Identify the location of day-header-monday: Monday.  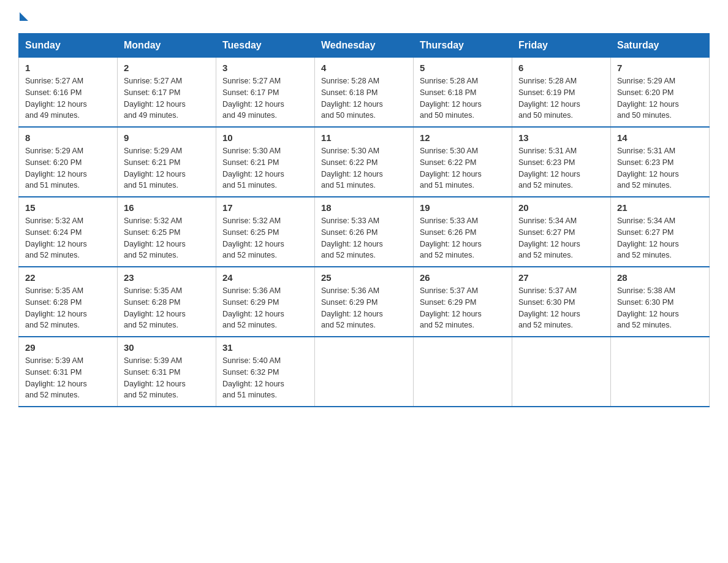
(167, 45).